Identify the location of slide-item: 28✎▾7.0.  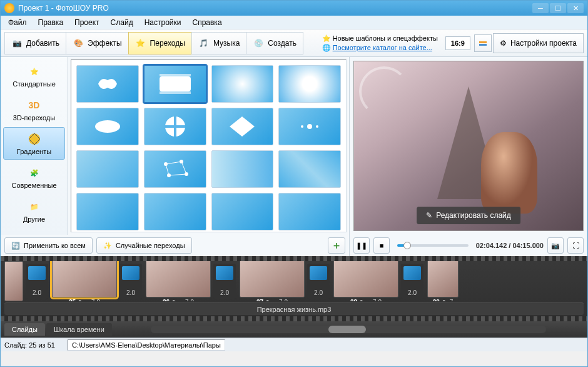
(366, 281).